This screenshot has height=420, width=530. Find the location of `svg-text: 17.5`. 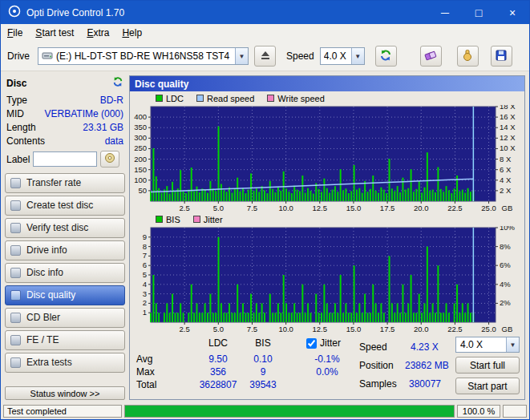

svg-text: 17.5 is located at coordinates (388, 329).